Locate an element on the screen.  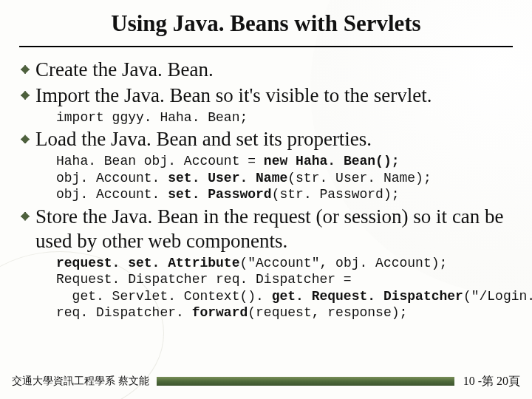
list-item: Create the Java. Bean. is located at coordinates (266, 69).